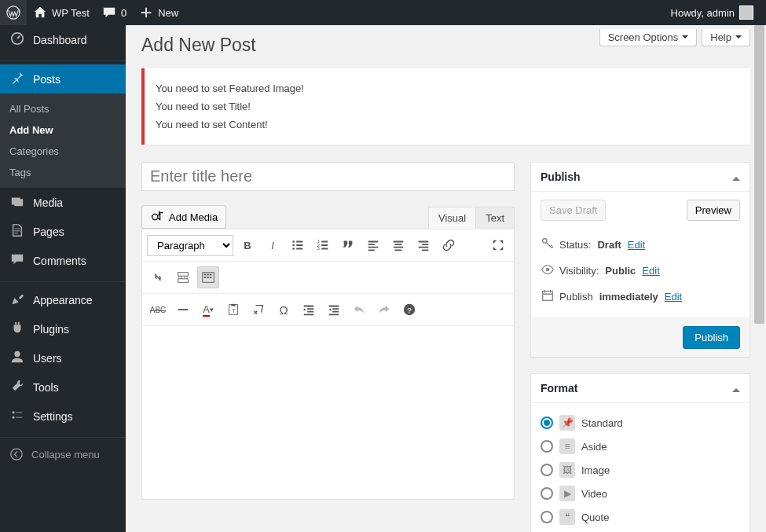 This screenshot has width=766, height=532. What do you see at coordinates (712, 338) in the screenshot?
I see `publish-button: Publish` at bounding box center [712, 338].